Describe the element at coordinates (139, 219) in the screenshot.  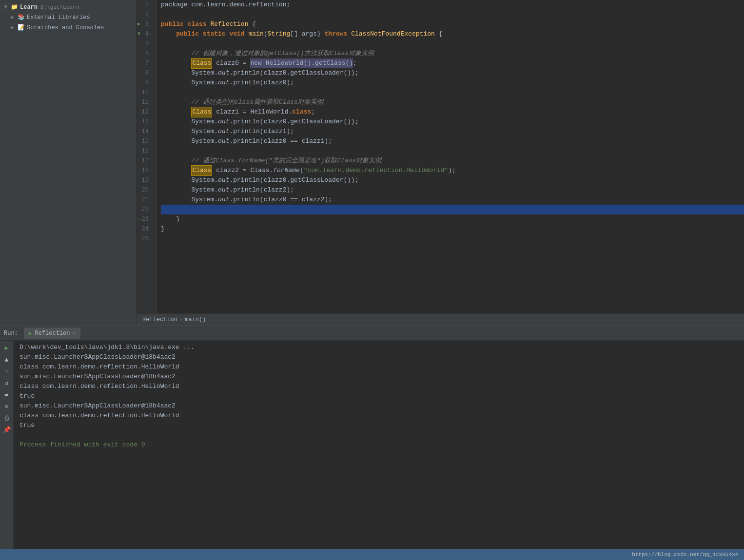
I see `gutter-icon-23: ◻` at that location.